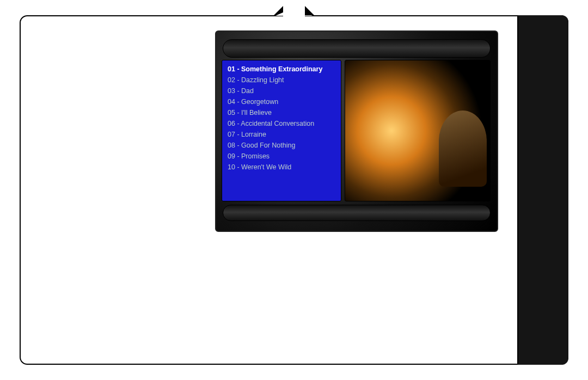 The width and height of the screenshot is (588, 380). What do you see at coordinates (281, 131) in the screenshot?
I see `track-list: 01 - Something Extraordinary02 - Dazzlin…` at bounding box center [281, 131].